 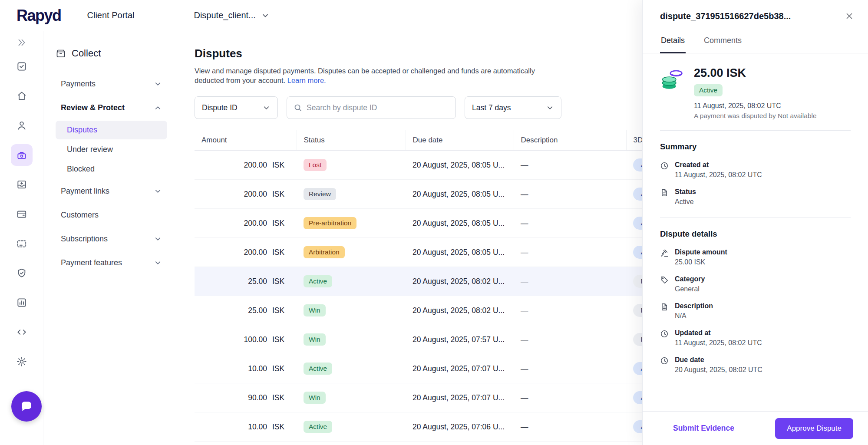 I want to click on search-input, so click(x=378, y=108).